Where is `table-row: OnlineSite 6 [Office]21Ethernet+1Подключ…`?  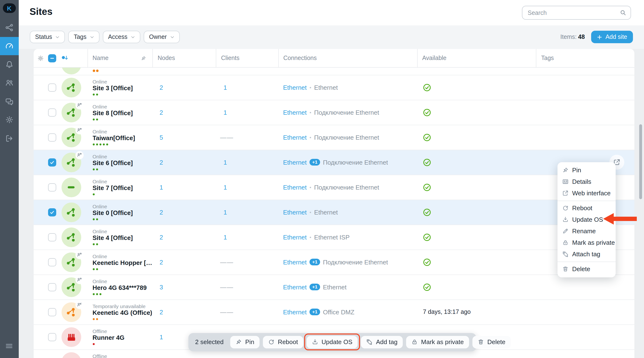
table-row: OnlineSite 6 [Office]21Ethernet+1Подключ… is located at coordinates (334, 163).